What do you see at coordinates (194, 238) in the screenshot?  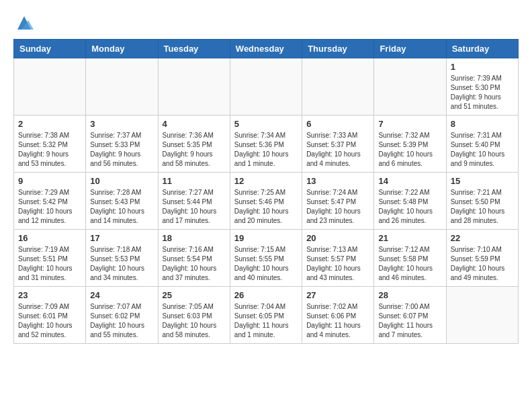 I see `day-number: 18` at bounding box center [194, 238].